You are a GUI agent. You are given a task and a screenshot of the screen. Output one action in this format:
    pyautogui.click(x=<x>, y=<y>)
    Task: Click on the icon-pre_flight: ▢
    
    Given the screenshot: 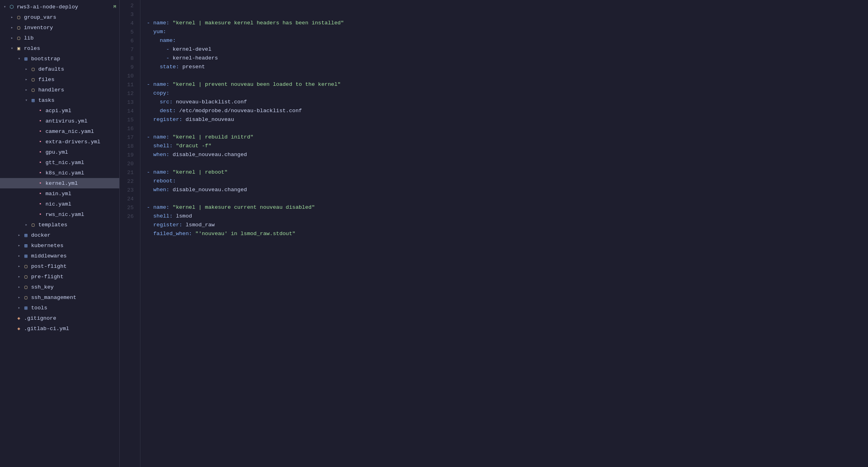 What is the action you would take?
    pyautogui.click(x=26, y=277)
    